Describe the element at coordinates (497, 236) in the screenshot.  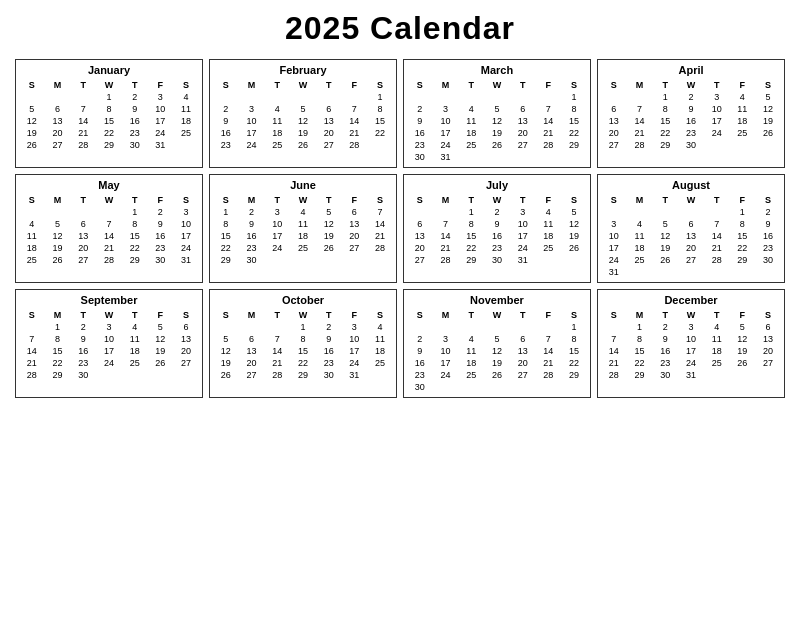
I see `week-row: 13141516171819` at that location.